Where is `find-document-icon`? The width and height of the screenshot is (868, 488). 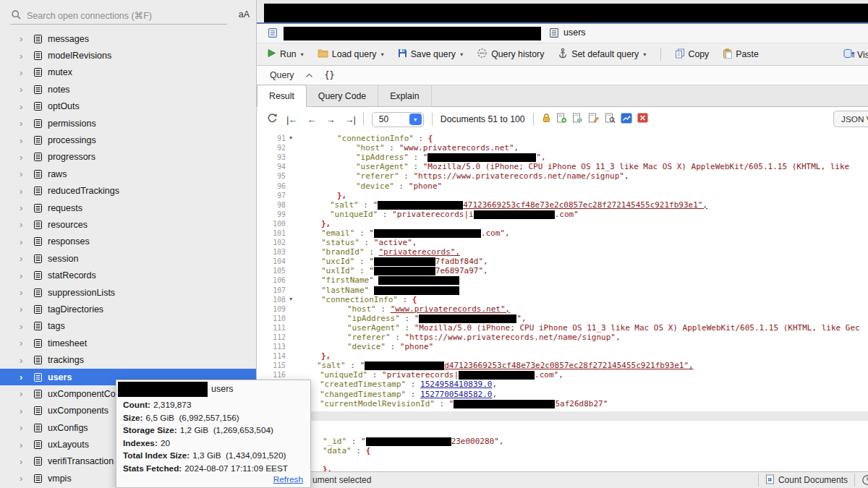
find-document-icon is located at coordinates (610, 119).